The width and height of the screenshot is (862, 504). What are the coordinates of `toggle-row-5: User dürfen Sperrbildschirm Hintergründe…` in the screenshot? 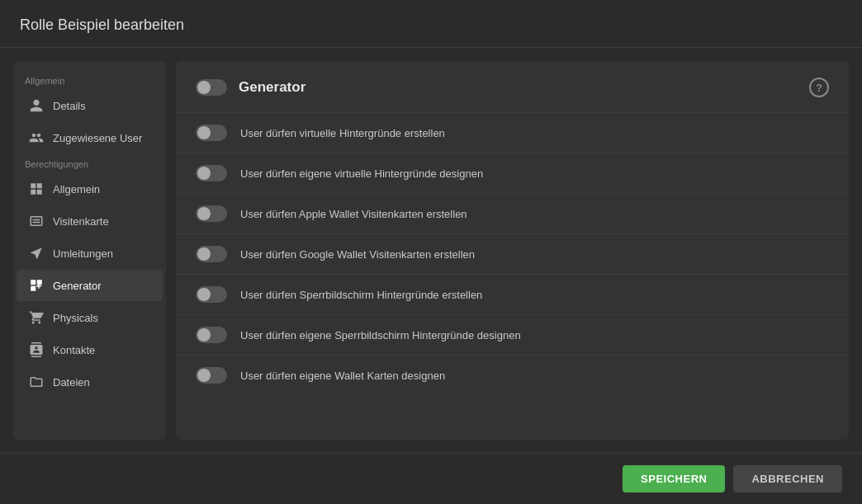 It's located at (512, 295).